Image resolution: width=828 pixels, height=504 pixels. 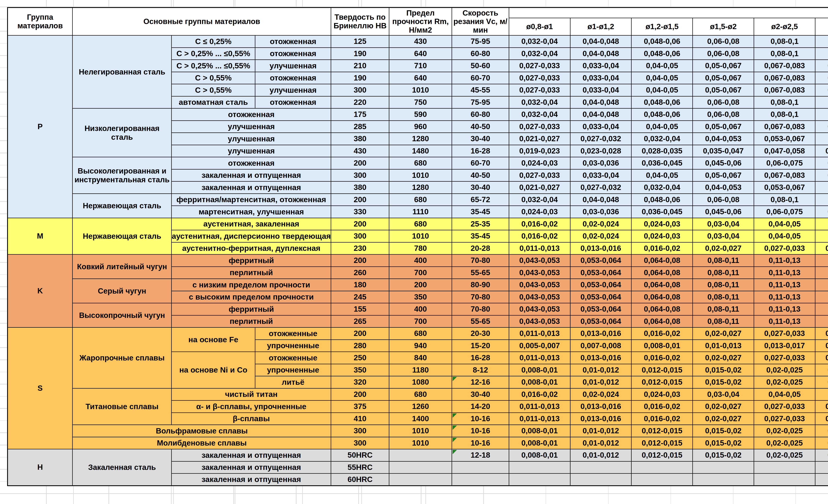 I want to click on feed-cell: 0,035-0,047, so click(x=723, y=151).